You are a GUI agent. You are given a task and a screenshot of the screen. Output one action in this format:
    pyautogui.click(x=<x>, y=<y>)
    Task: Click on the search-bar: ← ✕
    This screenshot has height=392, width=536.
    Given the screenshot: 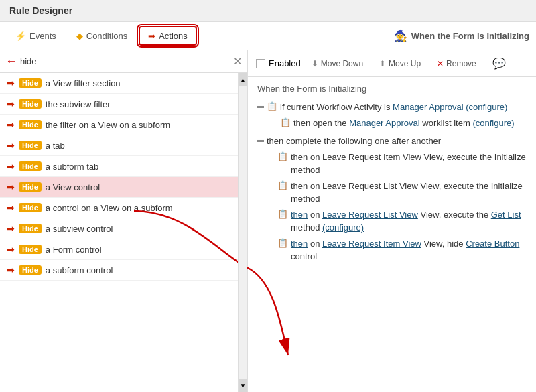 What is the action you would take?
    pyautogui.click(x=123, y=62)
    